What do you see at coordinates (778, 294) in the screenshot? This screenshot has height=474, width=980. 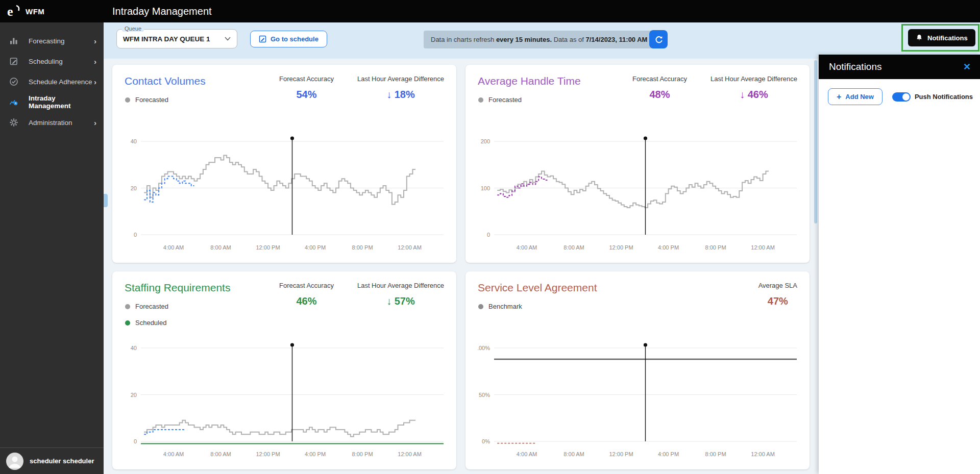 I see `stat-column: Average SLA47%` at bounding box center [778, 294].